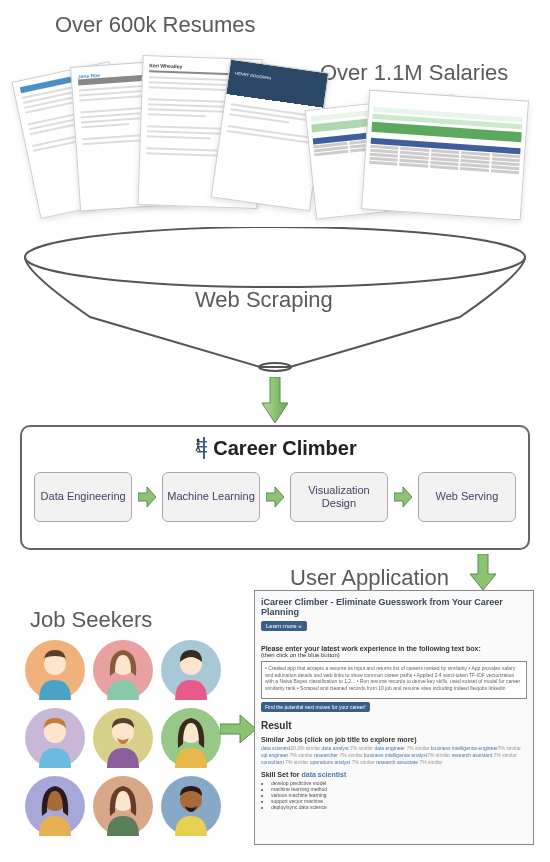 The height and width of the screenshot is (862, 550). Describe the element at coordinates (394, 756) in the screenshot. I see `similar-jobs-list: data scientist20.2% similar data analyst…` at that location.